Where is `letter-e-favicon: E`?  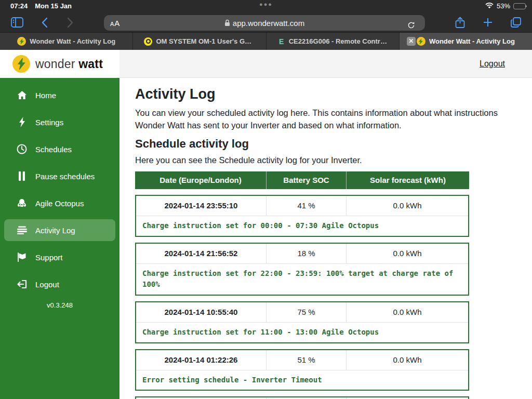 letter-e-favicon: E is located at coordinates (282, 42).